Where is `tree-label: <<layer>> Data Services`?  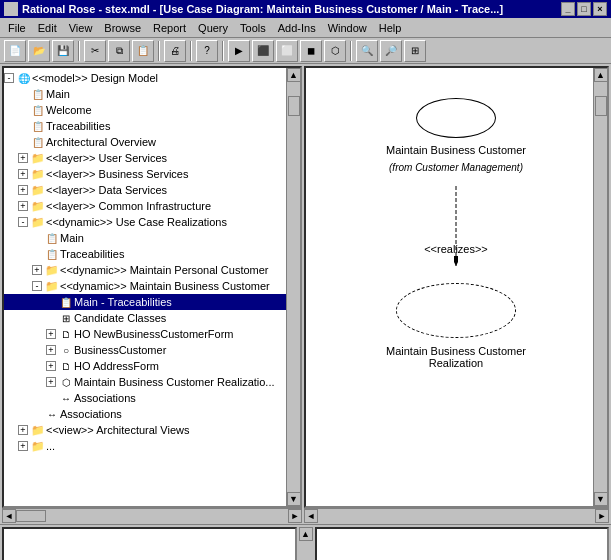 tree-label: <<layer>> Data Services is located at coordinates (106, 190).